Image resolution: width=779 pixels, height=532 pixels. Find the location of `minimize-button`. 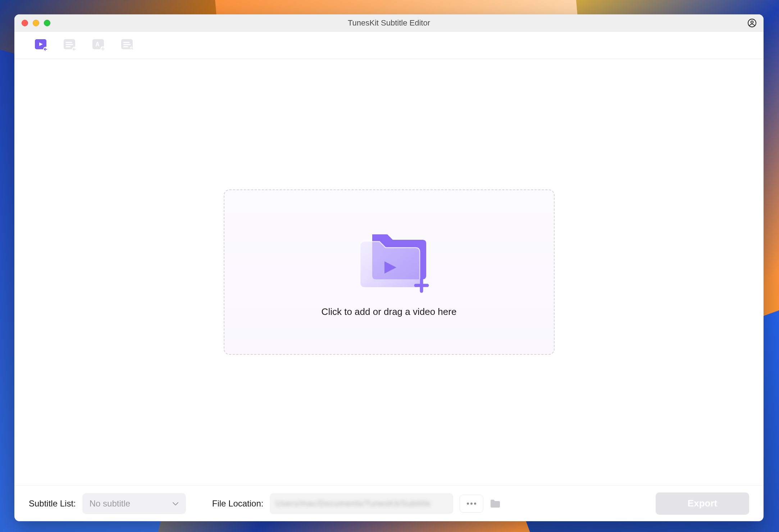

minimize-button is located at coordinates (36, 23).